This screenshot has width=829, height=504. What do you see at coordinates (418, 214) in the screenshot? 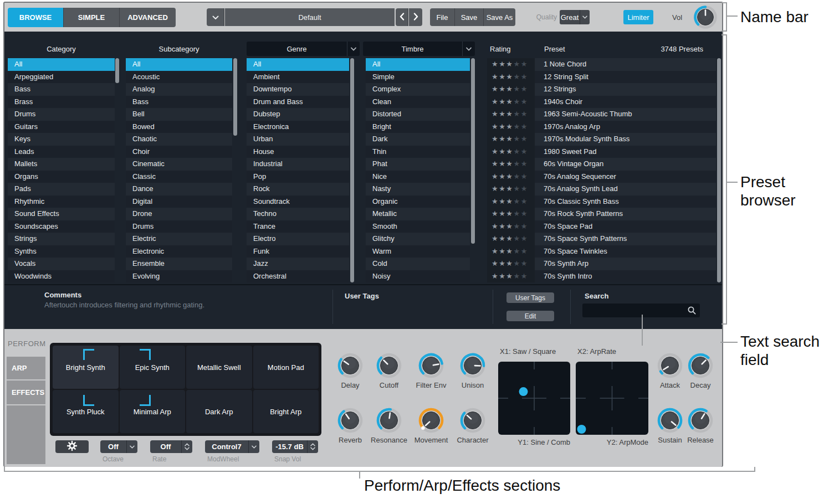
I see `list-item-metallic: Metallic` at bounding box center [418, 214].